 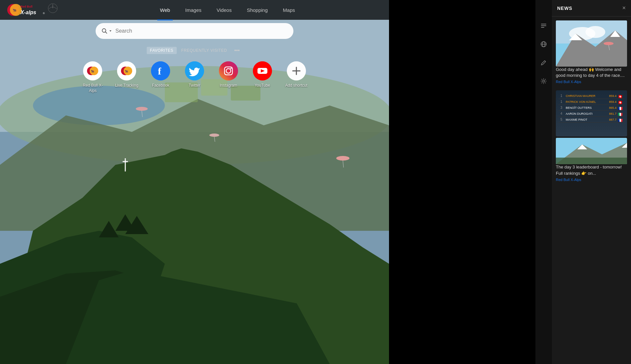 What do you see at coordinates (105, 31) in the screenshot?
I see `search-icon` at bounding box center [105, 31].